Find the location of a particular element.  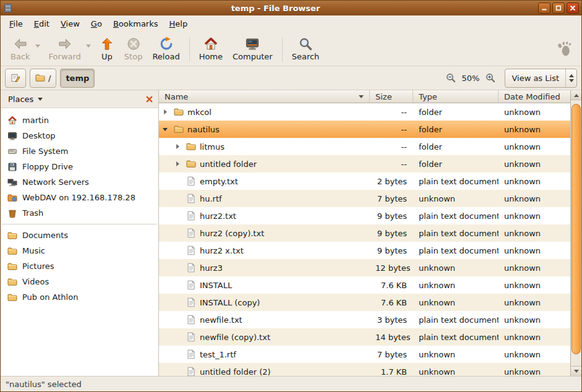

toolbar-reload-button: Reload is located at coordinates (166, 49).